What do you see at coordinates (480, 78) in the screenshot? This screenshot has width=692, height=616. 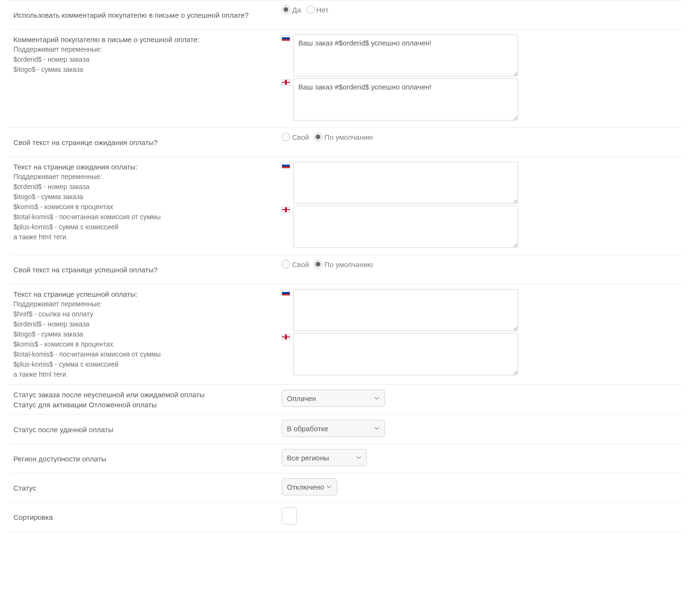 I see `input-comment-text` at bounding box center [480, 78].